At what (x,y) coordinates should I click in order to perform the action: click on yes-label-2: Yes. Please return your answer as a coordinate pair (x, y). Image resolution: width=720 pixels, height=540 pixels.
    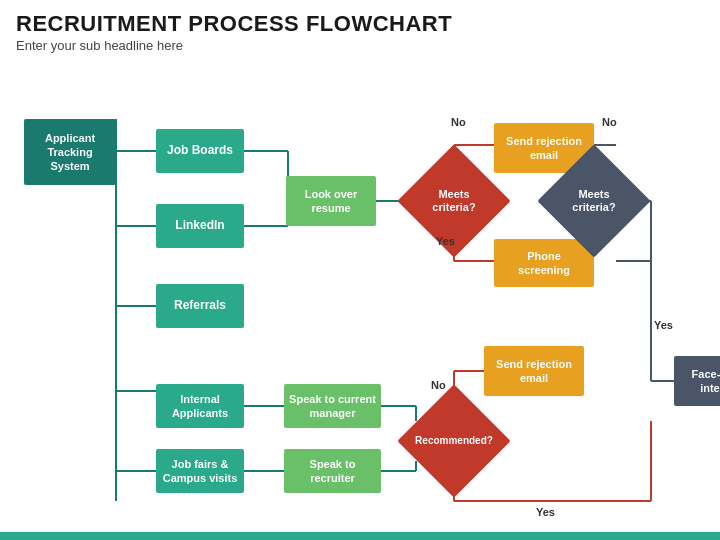
    Looking at the image, I should click on (664, 325).